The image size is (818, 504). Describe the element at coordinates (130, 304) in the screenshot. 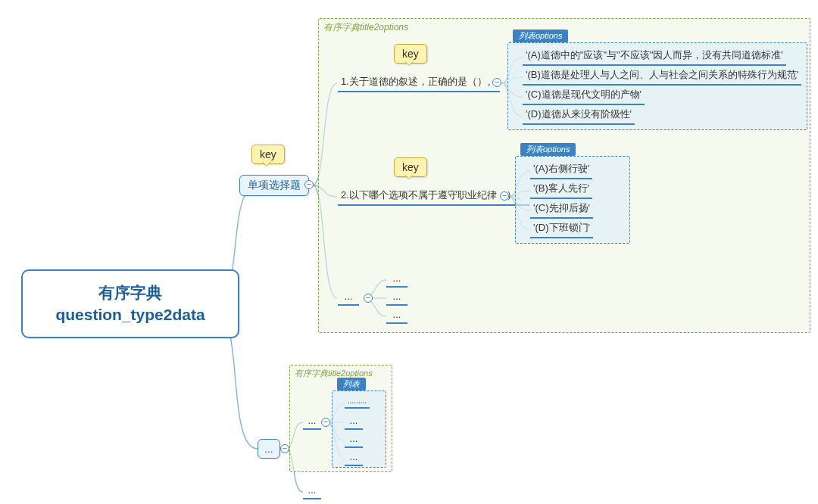

I see `root-node: 有序字典 question_type2data` at that location.